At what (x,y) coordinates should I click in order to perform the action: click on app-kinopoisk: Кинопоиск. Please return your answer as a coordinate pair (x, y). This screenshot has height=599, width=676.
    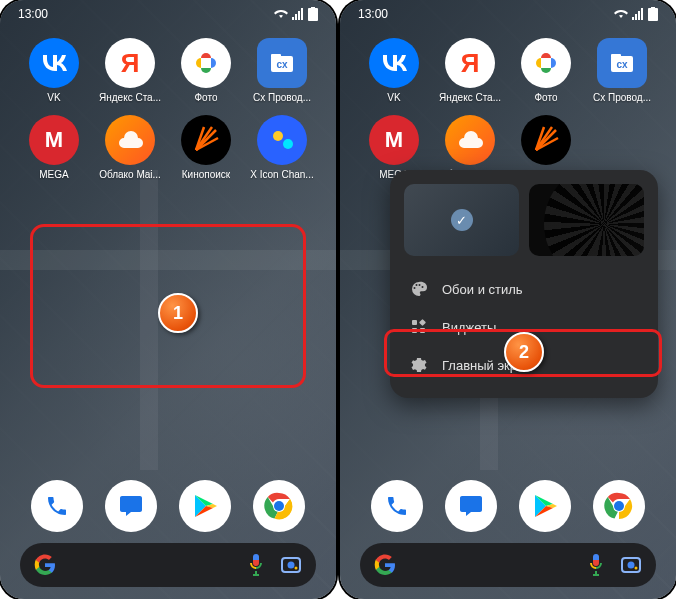
    Looking at the image, I should click on (206, 148).